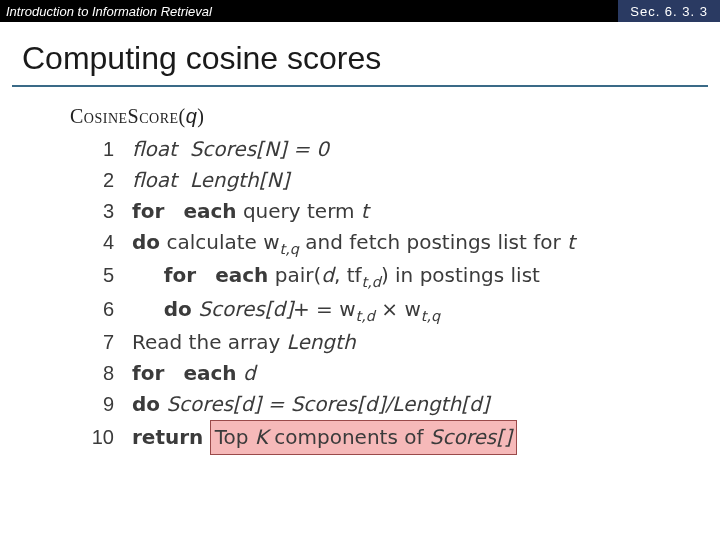 This screenshot has height=540, width=720. Describe the element at coordinates (101, 404) in the screenshot. I see `line-number: 9` at that location.